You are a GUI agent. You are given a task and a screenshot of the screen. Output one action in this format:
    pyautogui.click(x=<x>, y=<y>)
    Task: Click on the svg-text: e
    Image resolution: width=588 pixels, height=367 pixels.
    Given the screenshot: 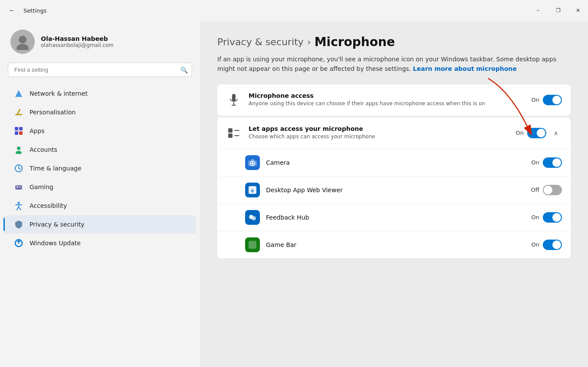 What is the action you would take?
    pyautogui.click(x=252, y=190)
    